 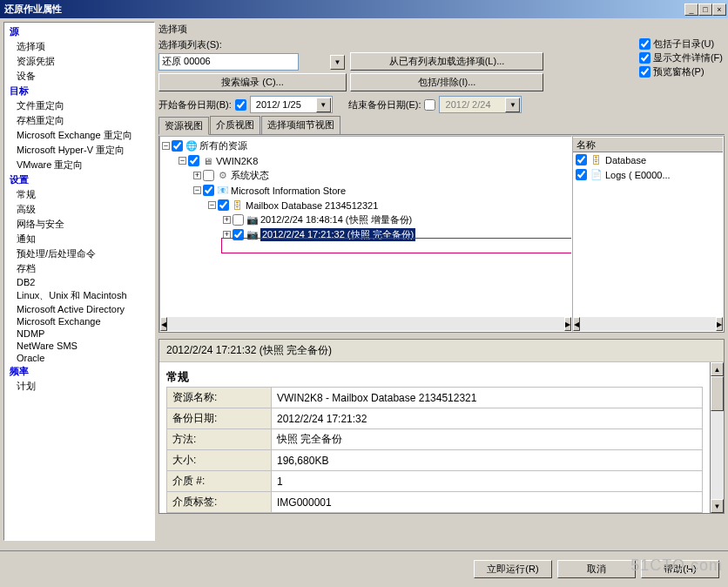 I want to click on close-button: ×, so click(x=719, y=10).